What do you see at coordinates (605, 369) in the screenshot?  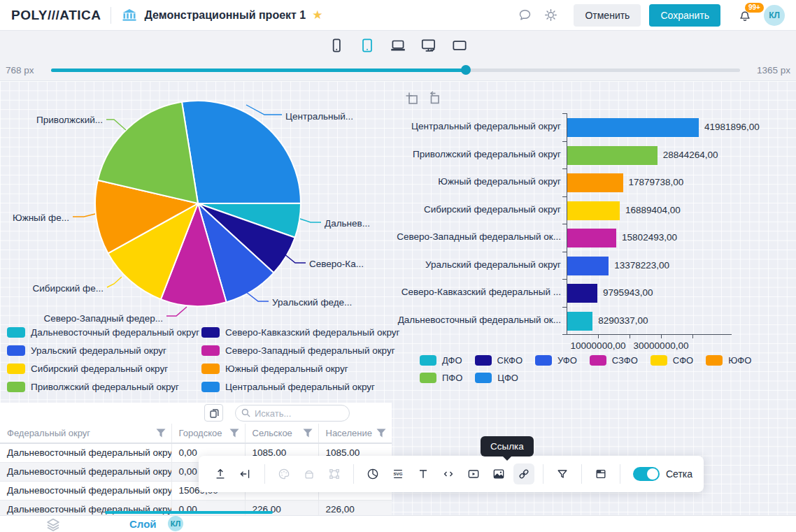 I see `bar-chart-legend: ДФОСКФОУФОСЗФОСФОЮФОПФОЦФО` at bounding box center [605, 369].